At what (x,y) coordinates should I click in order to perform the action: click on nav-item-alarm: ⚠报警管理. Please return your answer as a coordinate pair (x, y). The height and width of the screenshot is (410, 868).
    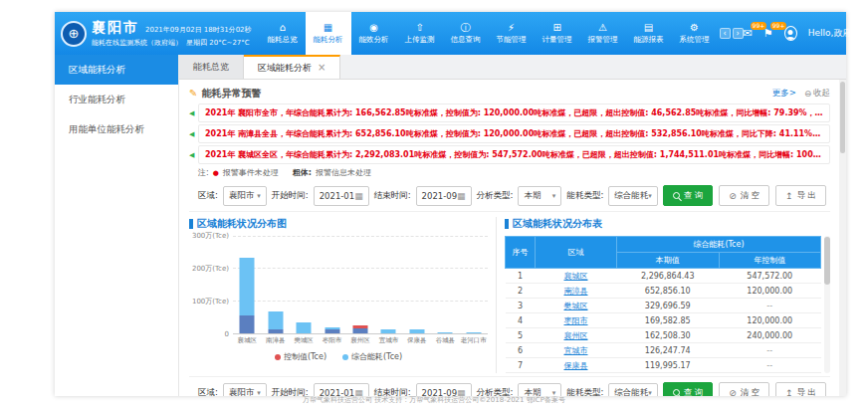
    Looking at the image, I should click on (603, 34).